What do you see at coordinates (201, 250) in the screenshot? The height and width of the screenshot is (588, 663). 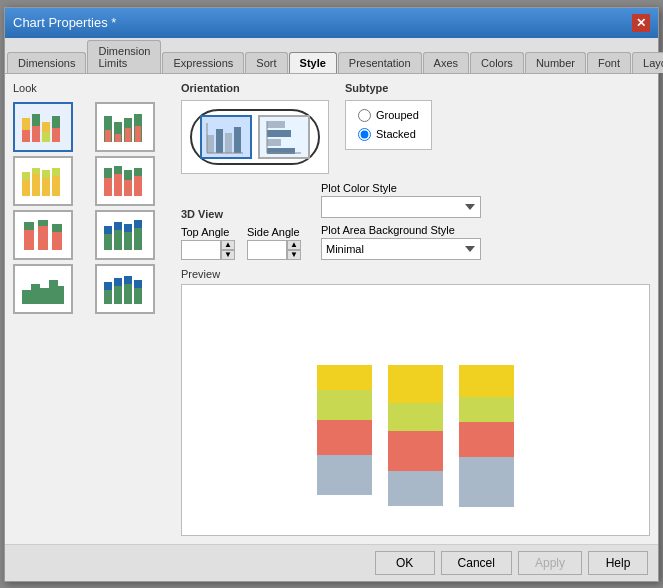 I see `top-angle-input: 7` at bounding box center [201, 250].